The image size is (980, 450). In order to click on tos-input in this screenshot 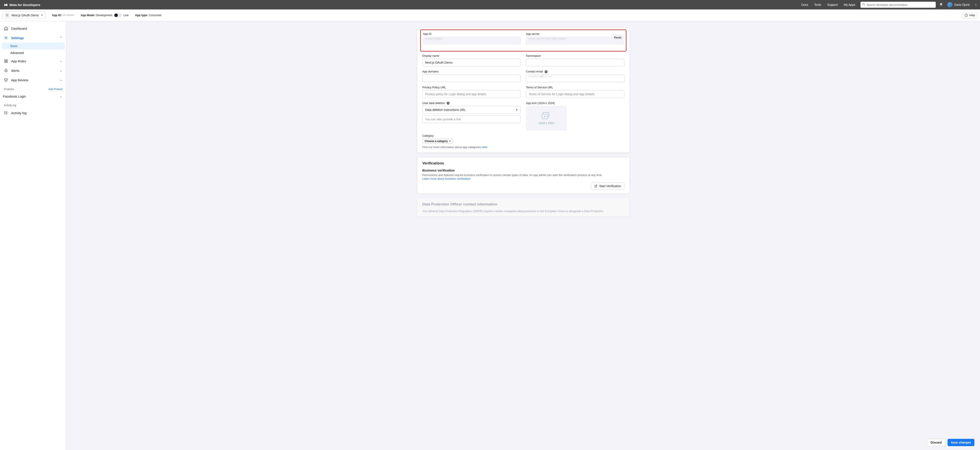, I will do `click(575, 94)`.